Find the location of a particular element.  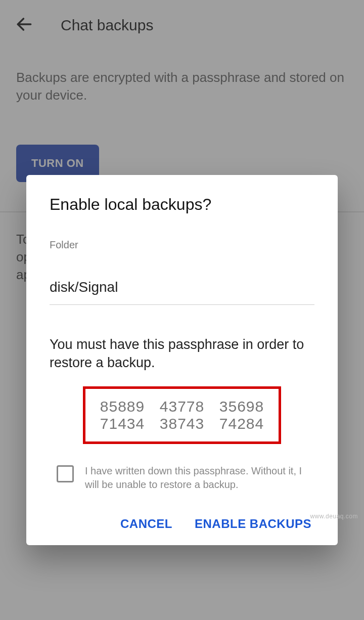

enable-backups-button: ENABLE BACKUPS is located at coordinates (253, 524).